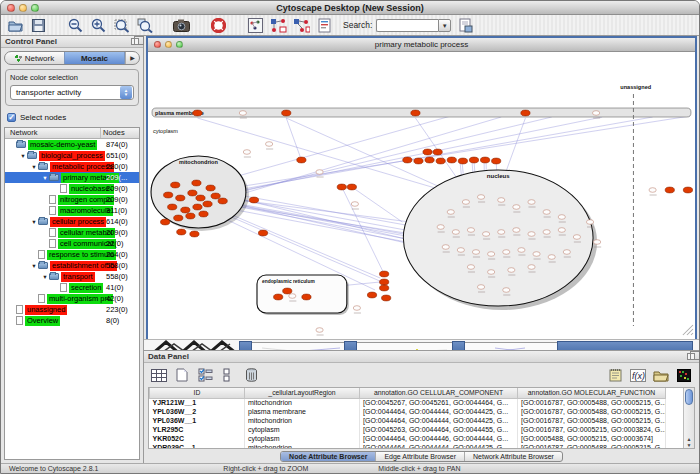  Describe the element at coordinates (205, 375) in the screenshot. I see `select-attributes-icon` at that location.